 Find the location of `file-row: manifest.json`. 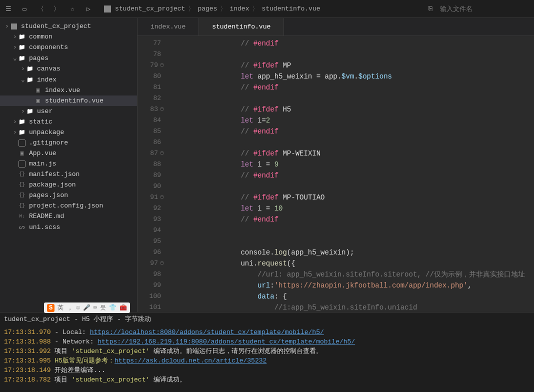

file-row: manifest.json is located at coordinates (68, 174).